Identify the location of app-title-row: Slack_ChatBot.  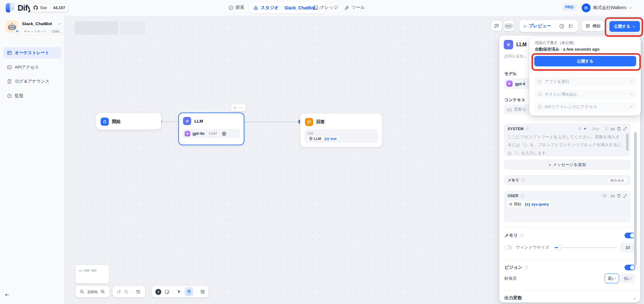
(42, 24).